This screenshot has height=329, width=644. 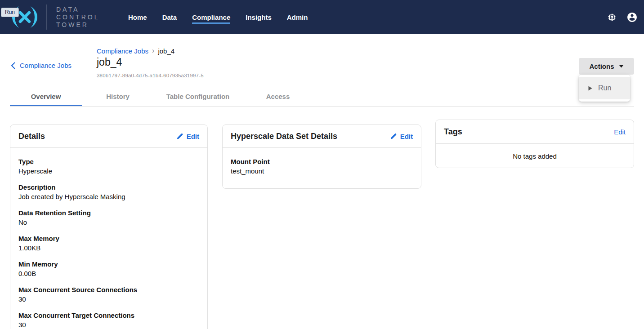 I want to click on menu-item-run-label: Run, so click(x=604, y=88).